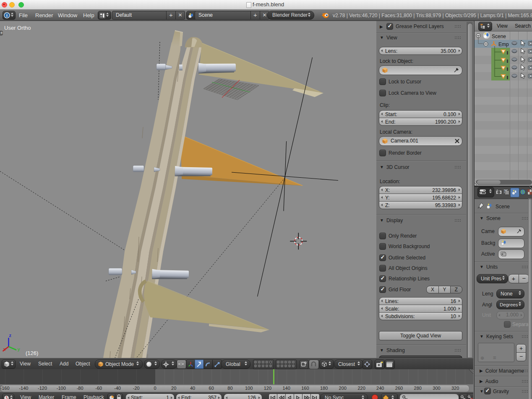  Describe the element at coordinates (7, 15) in the screenshot. I see `svg-text: i` at that location.